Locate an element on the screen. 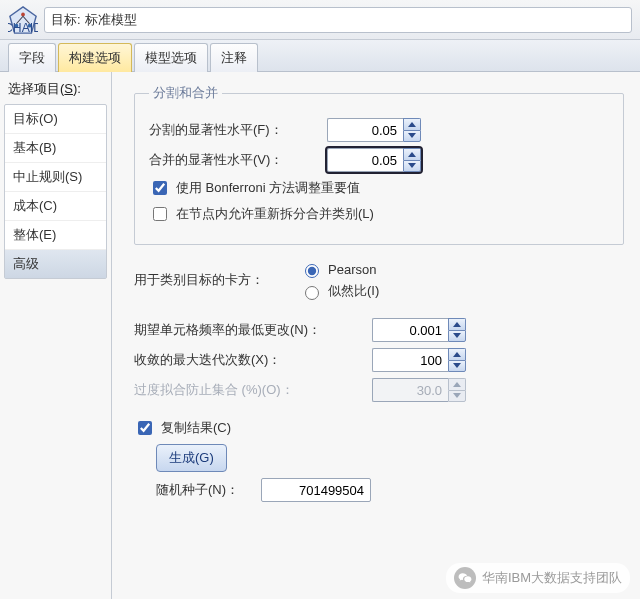 This screenshot has width=640, height=599. title-value: 标准模型 is located at coordinates (111, 20).